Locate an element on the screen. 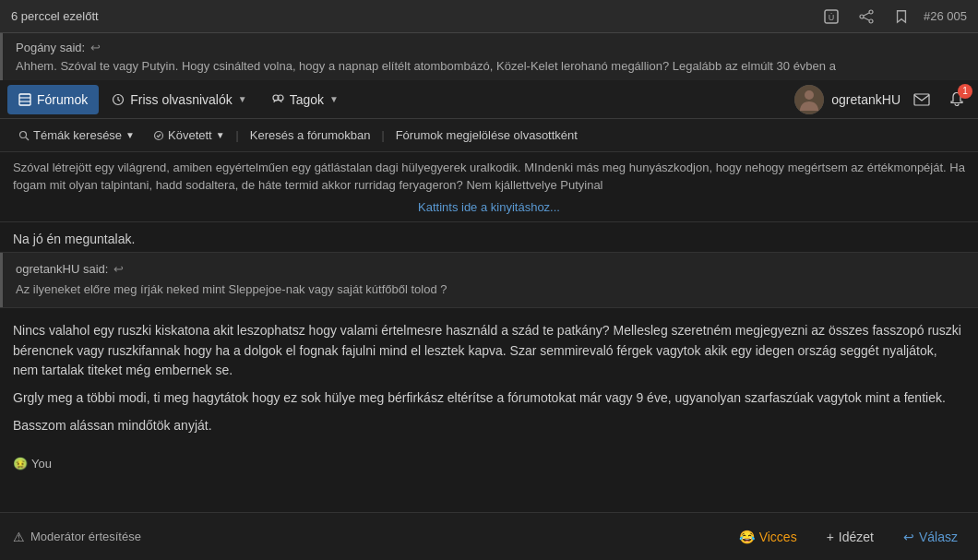 Image resolution: width=978 pixels, height=560 pixels. nav-forums: Fórumok is located at coordinates (54, 100).